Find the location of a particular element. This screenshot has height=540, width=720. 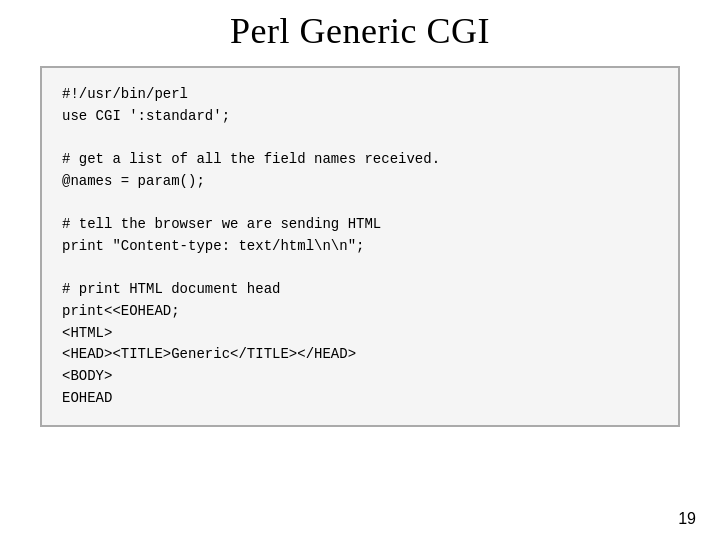

code-line-12: <HTML> is located at coordinates (87, 333).